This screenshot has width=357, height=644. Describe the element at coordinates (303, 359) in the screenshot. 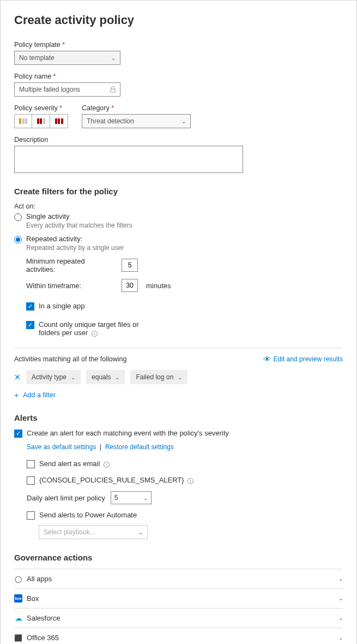

I see `edit-preview-link: 👁 Edit and preview results` at that location.